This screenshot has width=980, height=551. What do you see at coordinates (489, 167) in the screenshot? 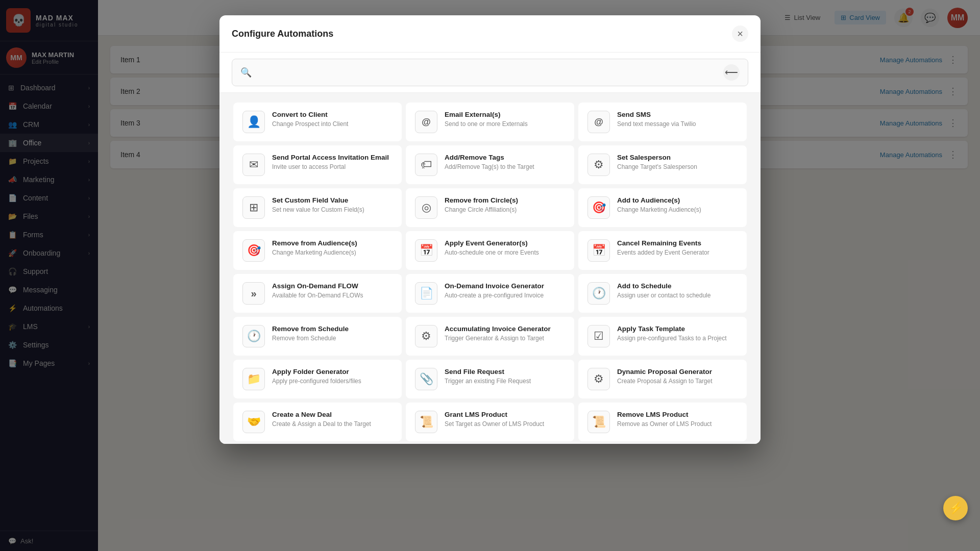
I see `add-remove-tags-desc: Add/Remove Tag(s) to the Target` at bounding box center [489, 167].